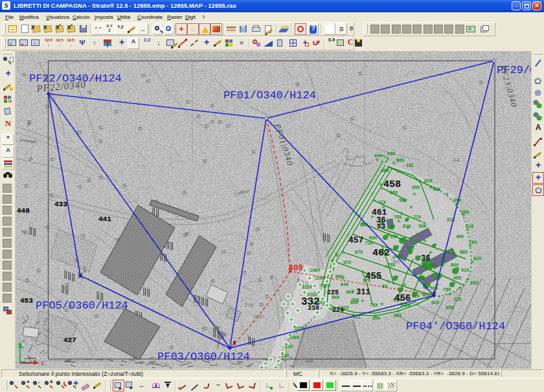 This screenshot has width=544, height=392. What do you see at coordinates (82, 305) in the screenshot?
I see `svg-text: PFO5/O360/H124` at bounding box center [82, 305].